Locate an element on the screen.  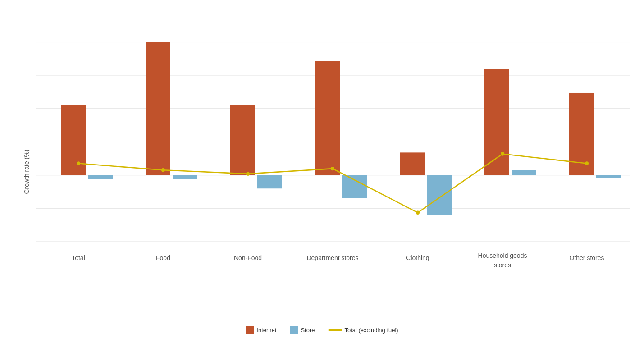
legend-store-swatch is located at coordinates (294, 330).